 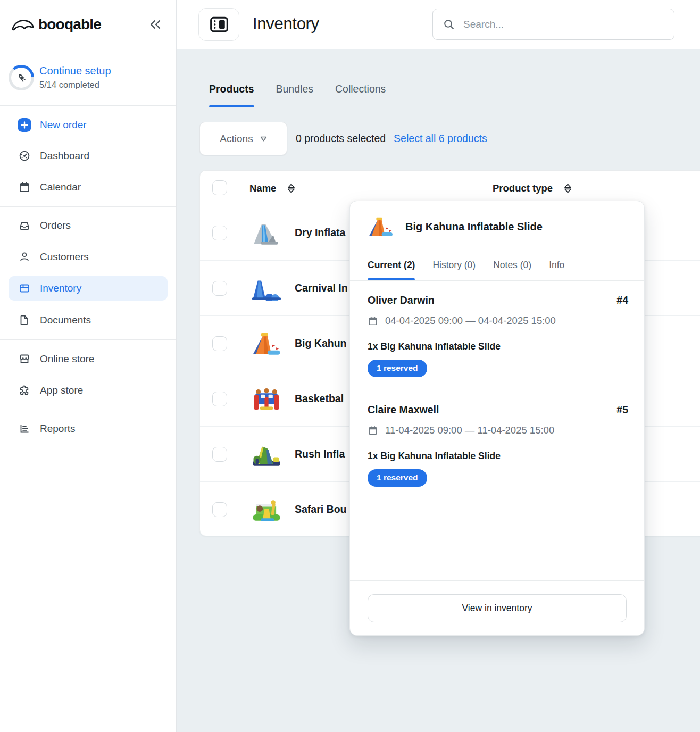 I want to click on bar-chart-icon, so click(x=24, y=429).